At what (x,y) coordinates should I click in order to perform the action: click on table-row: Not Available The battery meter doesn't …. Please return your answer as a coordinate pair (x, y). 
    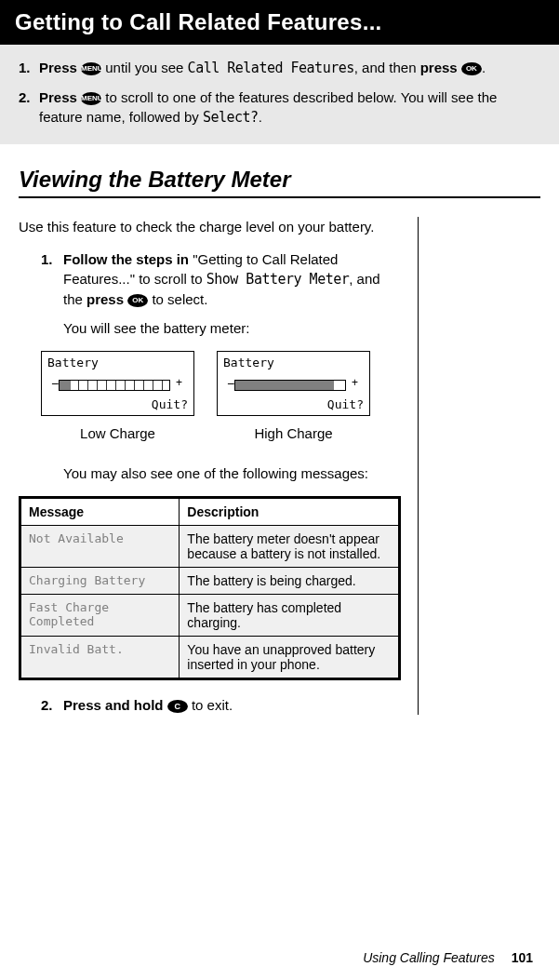
    Looking at the image, I should click on (210, 547).